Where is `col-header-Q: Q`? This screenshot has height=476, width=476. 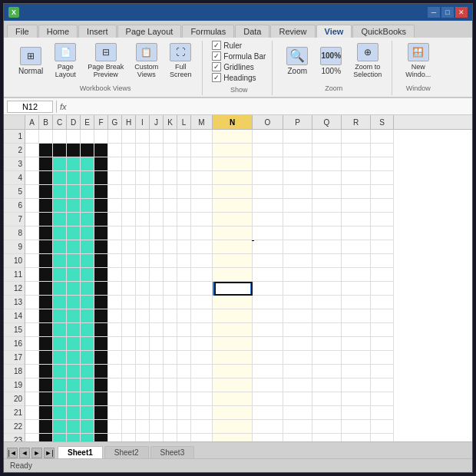
col-header-Q: Q is located at coordinates (327, 122).